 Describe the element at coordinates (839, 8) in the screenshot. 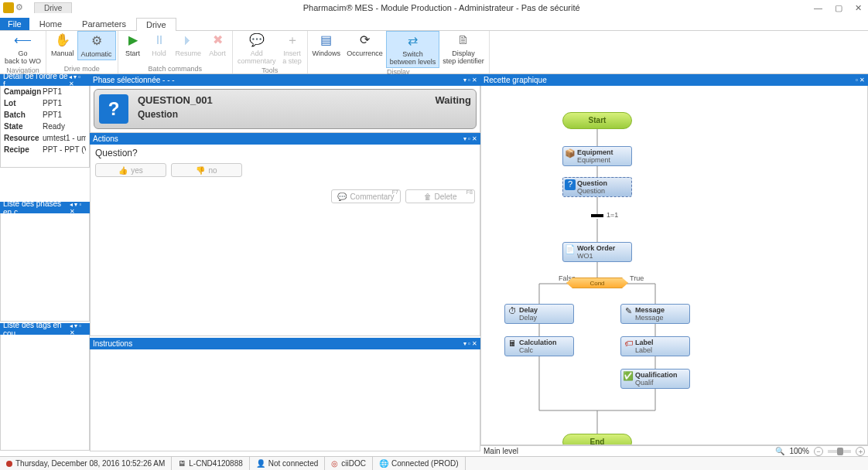

I see `maximize-button: ▢` at that location.